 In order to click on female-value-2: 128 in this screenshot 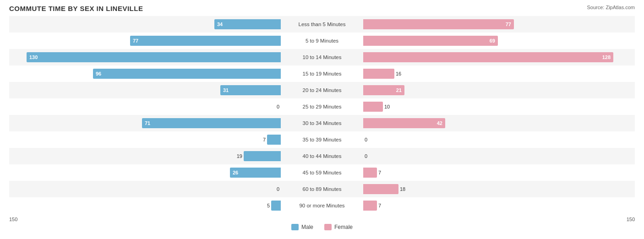, I will do `click(606, 57)`.